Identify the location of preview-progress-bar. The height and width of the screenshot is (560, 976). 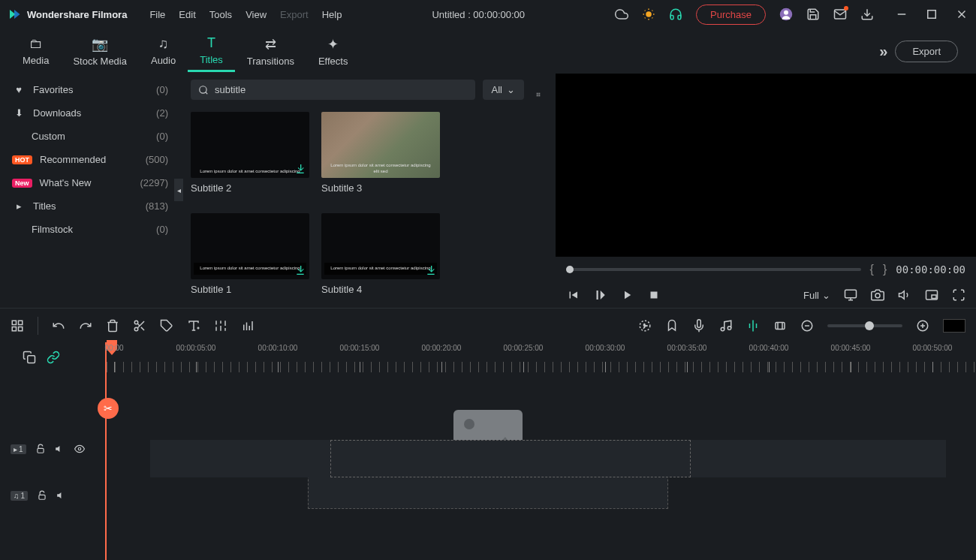
(713, 269).